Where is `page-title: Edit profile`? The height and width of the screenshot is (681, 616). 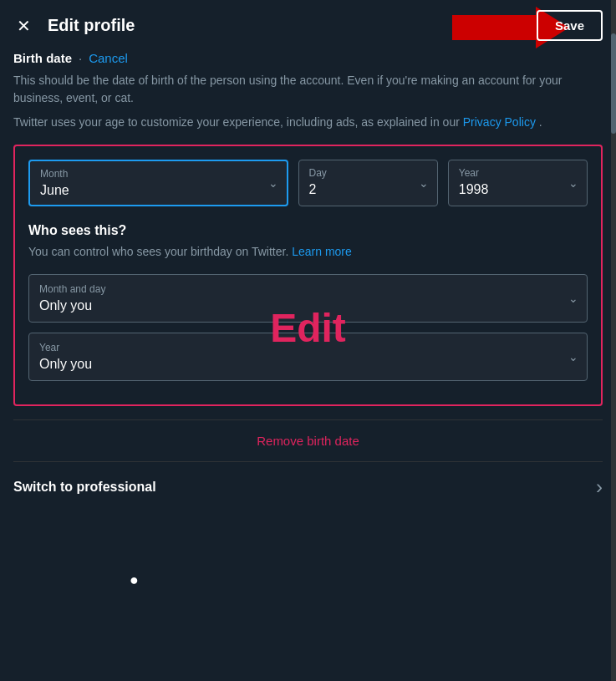
page-title: Edit profile is located at coordinates (91, 25).